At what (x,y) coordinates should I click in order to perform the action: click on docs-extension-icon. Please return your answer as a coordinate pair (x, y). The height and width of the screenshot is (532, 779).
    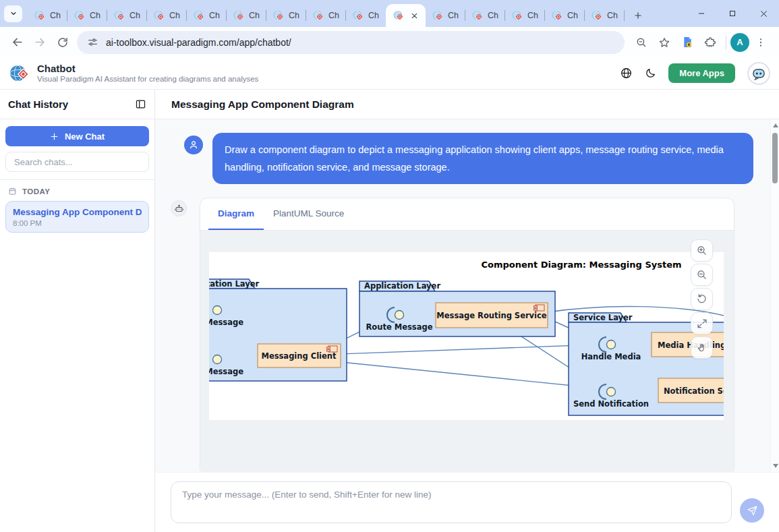
    Looking at the image, I should click on (688, 42).